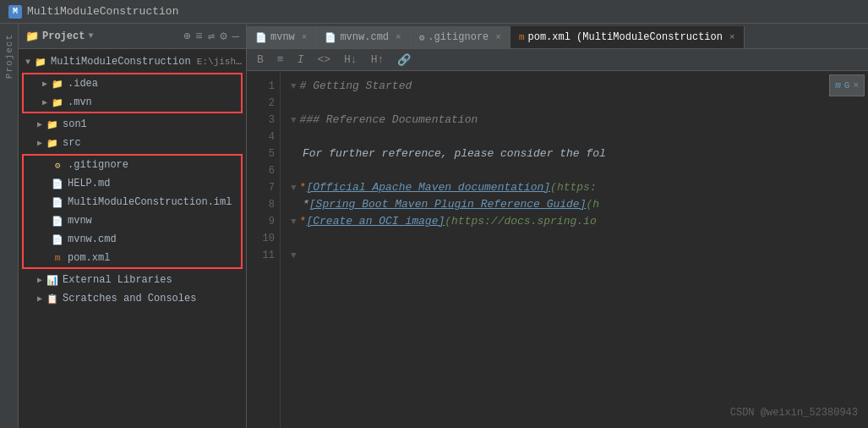  Describe the element at coordinates (575, 154) in the screenshot. I see `code-line-5: For further reference, please consider t…` at that location.